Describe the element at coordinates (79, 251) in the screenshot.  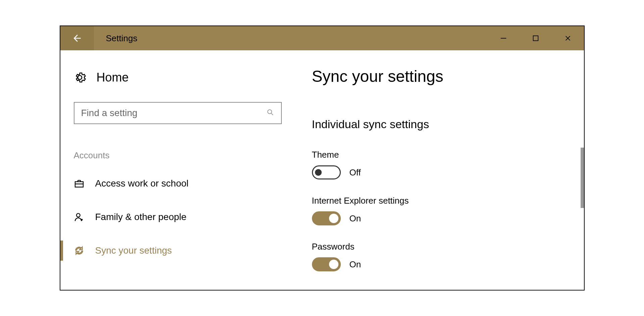
I see `sync-icon` at that location.